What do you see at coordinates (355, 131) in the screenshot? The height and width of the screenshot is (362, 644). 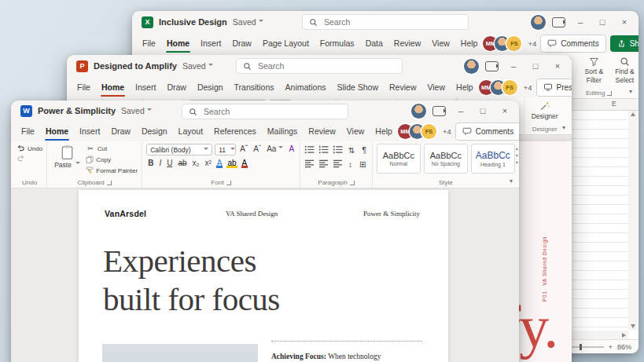 I see `word-tab: View` at bounding box center [355, 131].